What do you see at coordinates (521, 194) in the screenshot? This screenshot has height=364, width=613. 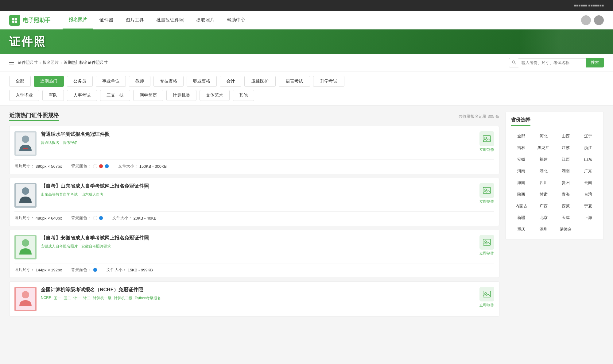 I see `province-shaanxi: 陕西` at bounding box center [521, 194].